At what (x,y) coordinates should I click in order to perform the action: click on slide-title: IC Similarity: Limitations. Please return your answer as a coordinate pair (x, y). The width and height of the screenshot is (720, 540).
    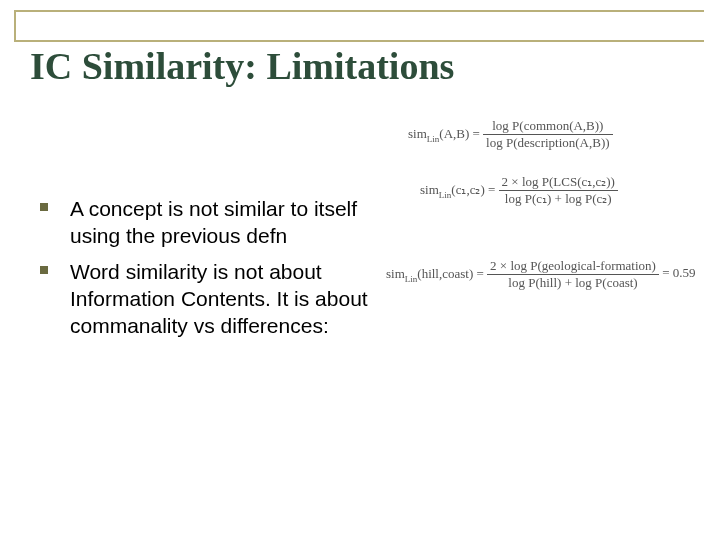
    Looking at the image, I should click on (242, 66).